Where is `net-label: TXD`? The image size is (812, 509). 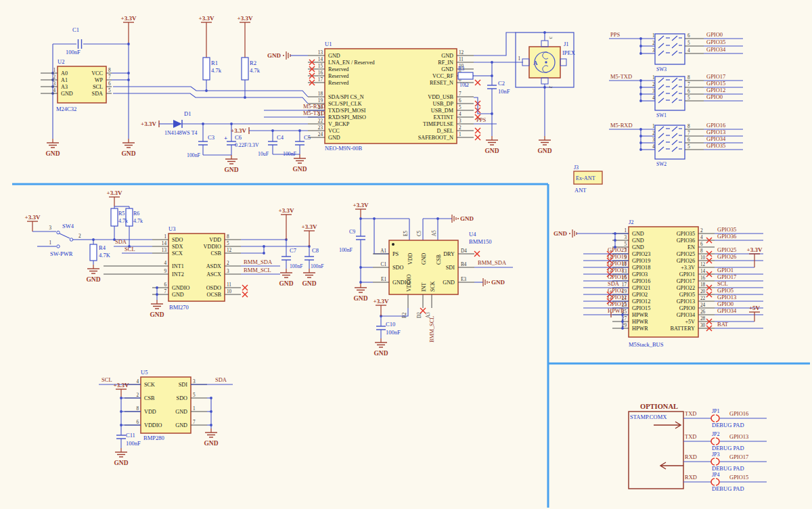 net-label: TXD is located at coordinates (690, 437).